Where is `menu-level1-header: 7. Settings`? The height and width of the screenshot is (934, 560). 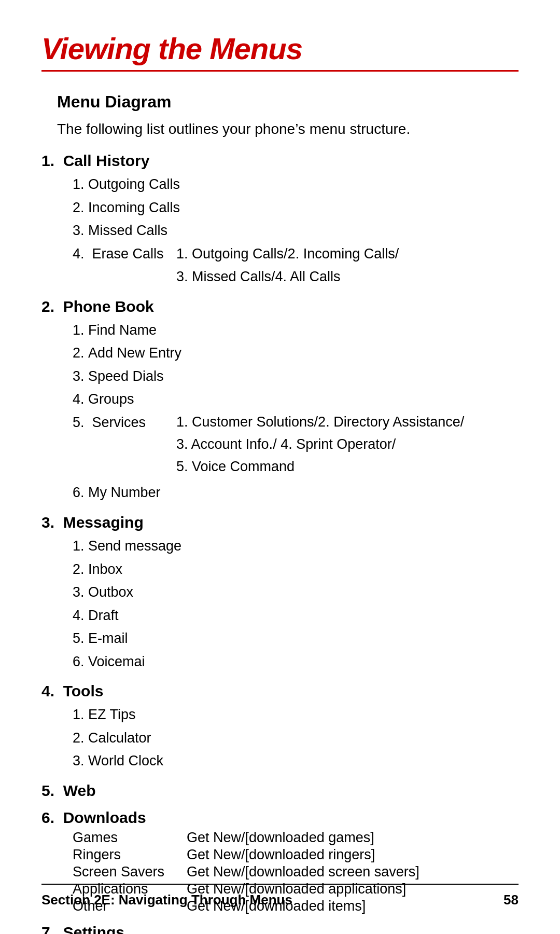 menu-level1-header: 7. Settings is located at coordinates (280, 929).